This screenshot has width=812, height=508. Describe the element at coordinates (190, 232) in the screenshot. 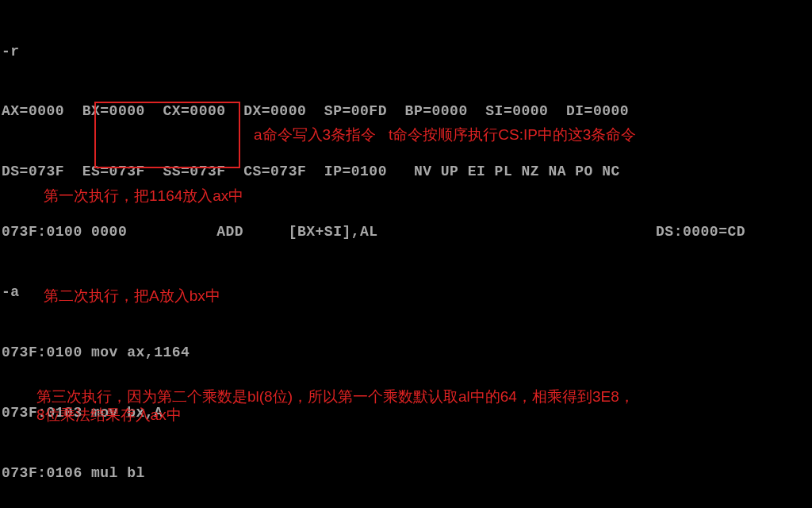

I see `disasm-left: 073F:0100 0000 ADD [BX+SI],AL` at that location.